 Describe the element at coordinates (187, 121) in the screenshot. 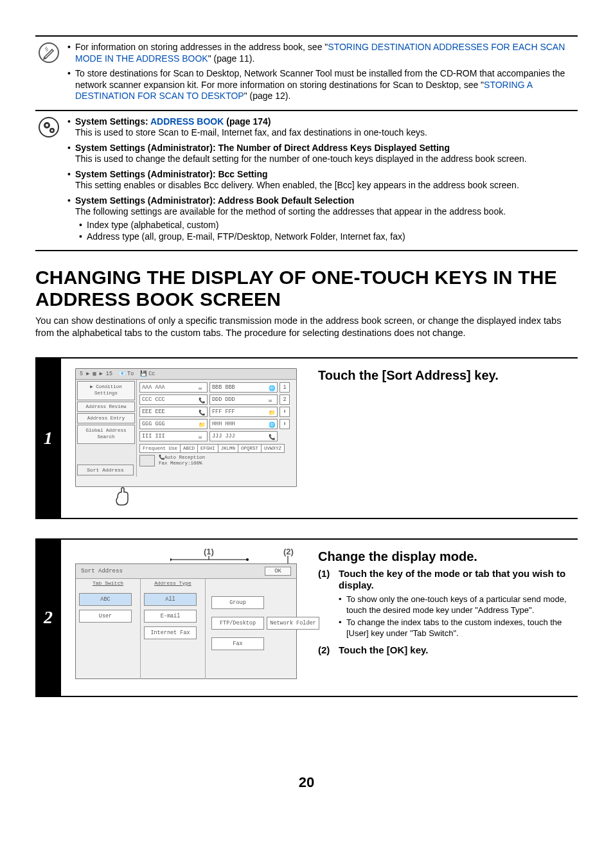

I see `link-address-book: ADDRESS BOOK` at that location.